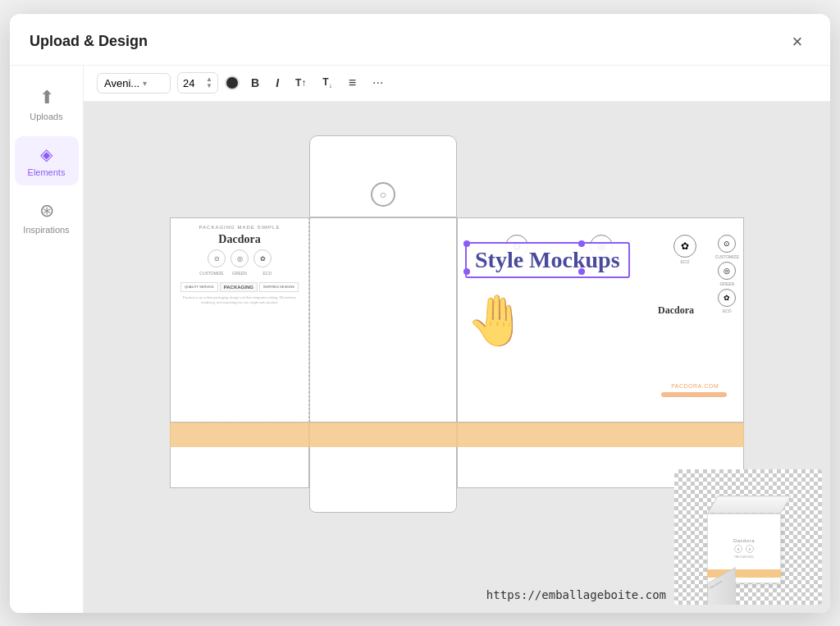  I want to click on elements-icon: ◈, so click(46, 154).